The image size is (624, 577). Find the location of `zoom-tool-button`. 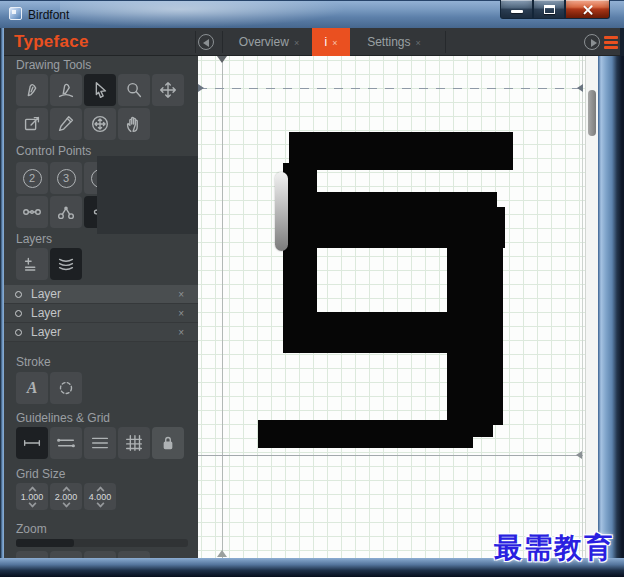

zoom-tool-button is located at coordinates (134, 90).